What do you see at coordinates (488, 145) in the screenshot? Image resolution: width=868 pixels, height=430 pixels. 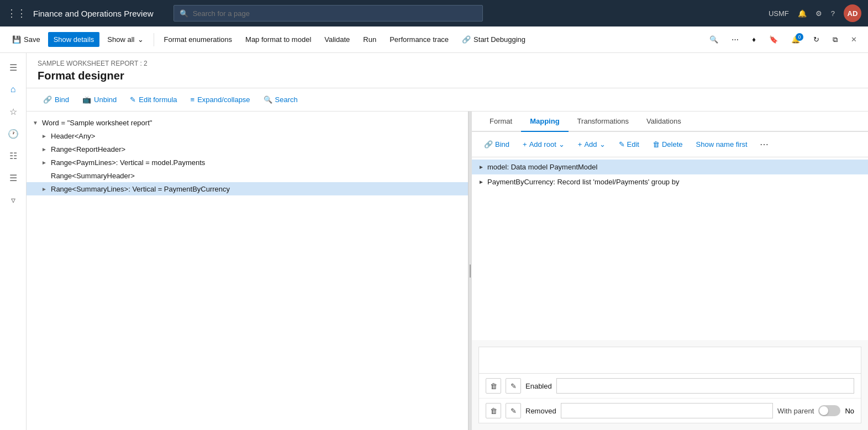 I see `mapping-bind-icon: 🔗` at bounding box center [488, 145].